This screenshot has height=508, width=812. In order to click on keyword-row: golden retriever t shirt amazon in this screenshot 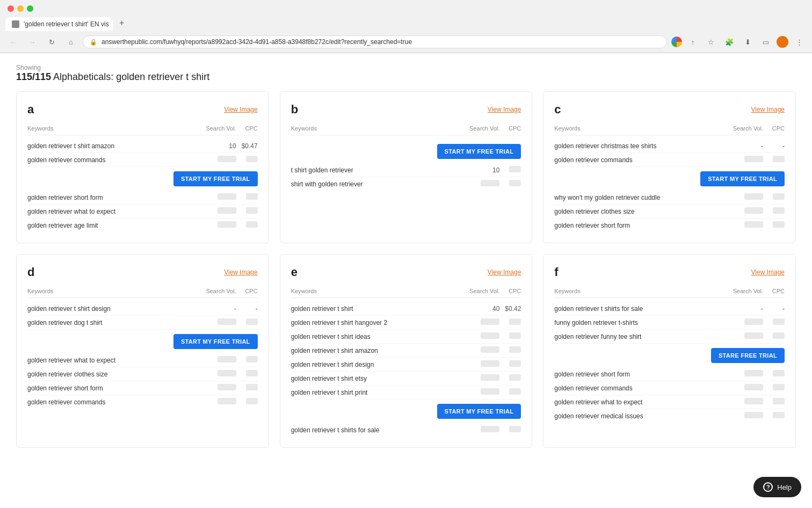, I will do `click(406, 351)`.